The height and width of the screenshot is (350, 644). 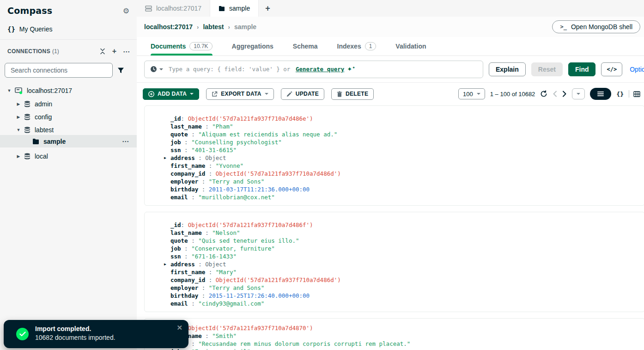 What do you see at coordinates (320, 69) in the screenshot?
I see `generate-query-link: Generate query` at bounding box center [320, 69].